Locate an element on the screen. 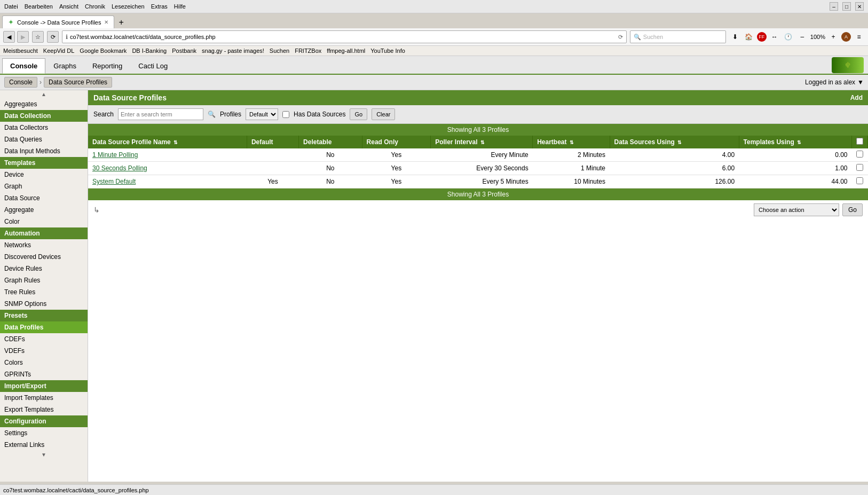  sidebar-item-gprintss: GPRINTs is located at coordinates (44, 374).